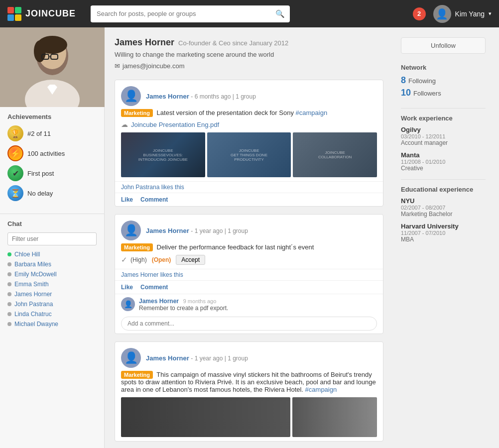 The width and height of the screenshot is (499, 448). What do you see at coordinates (153, 66) in the screenshot?
I see `profile-email-address: james@joincube.com` at bounding box center [153, 66].